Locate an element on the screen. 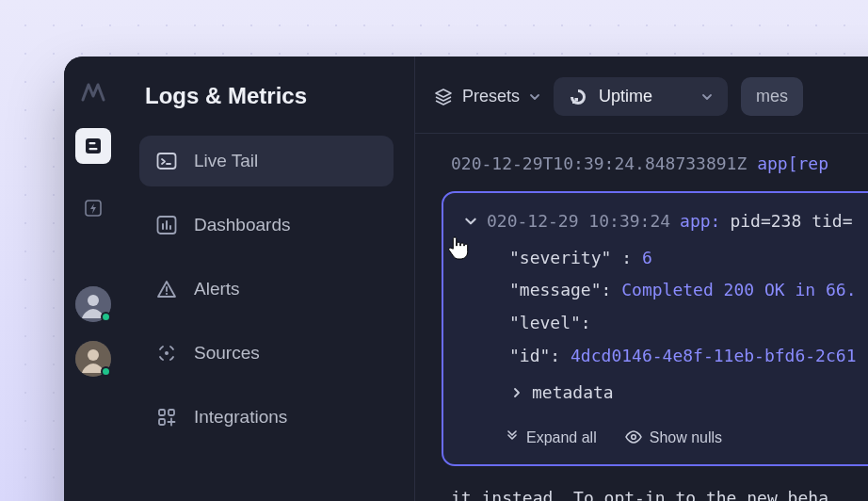 Image resolution: width=868 pixels, height=501 pixels. sidebar-item-label: Live Tail is located at coordinates (226, 161).